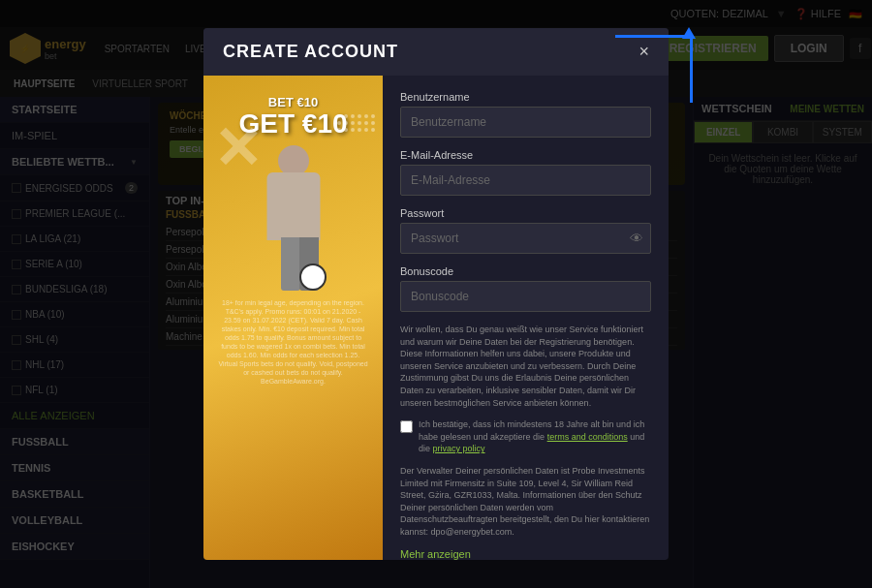 The width and height of the screenshot is (872, 588). What do you see at coordinates (310, 52) in the screenshot?
I see `modal-title: CREATE ACCOUNT` at bounding box center [310, 52].